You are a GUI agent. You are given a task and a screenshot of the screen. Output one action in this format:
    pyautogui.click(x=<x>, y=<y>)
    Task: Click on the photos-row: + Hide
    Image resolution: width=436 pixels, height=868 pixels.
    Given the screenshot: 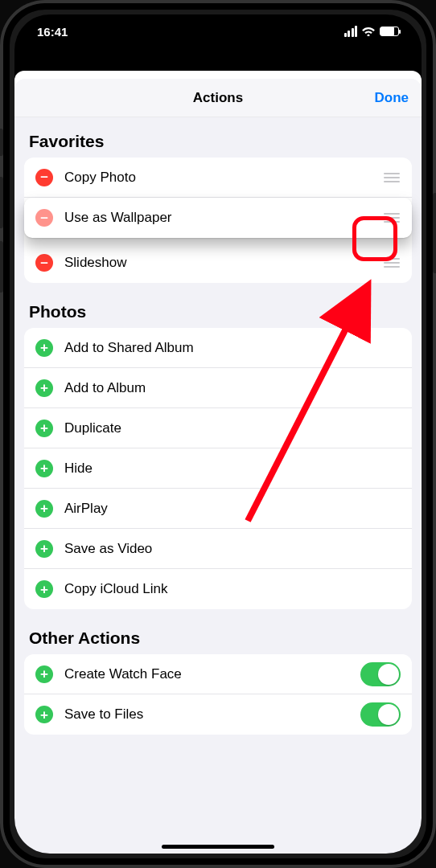 What is the action you would take?
    pyautogui.click(x=218, y=469)
    